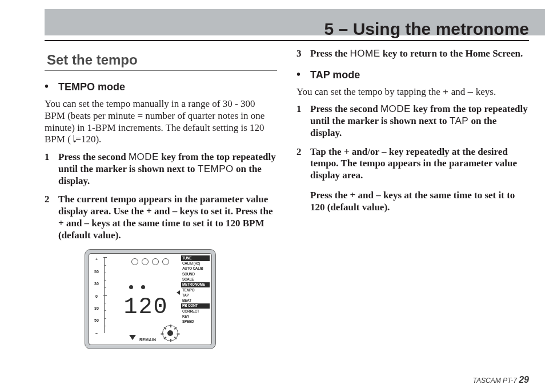 The image size is (545, 392). Describe the element at coordinates (295, 22) in the screenshot. I see `header-bar: 5 – Using the metronome` at that location.